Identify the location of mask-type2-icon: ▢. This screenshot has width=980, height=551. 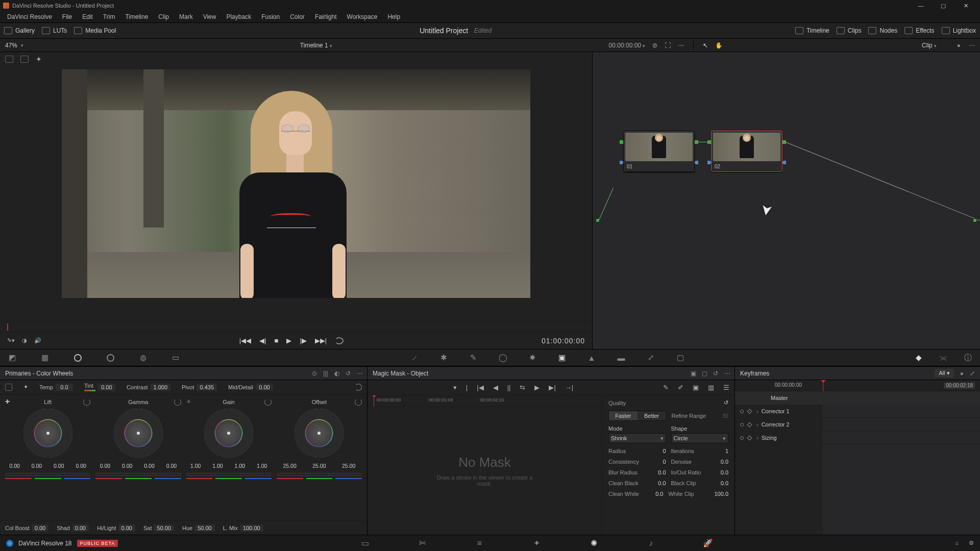
(704, 373).